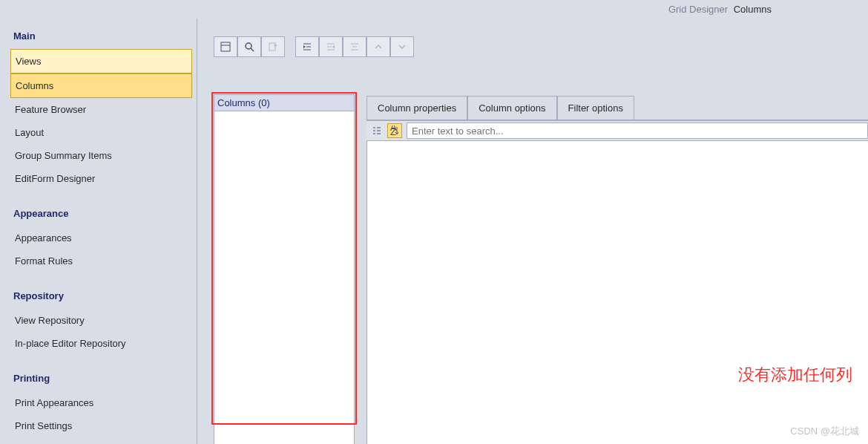 This screenshot has width=868, height=444. What do you see at coordinates (101, 214) in the screenshot?
I see `group-title-appearance: Appearance` at bounding box center [101, 214].